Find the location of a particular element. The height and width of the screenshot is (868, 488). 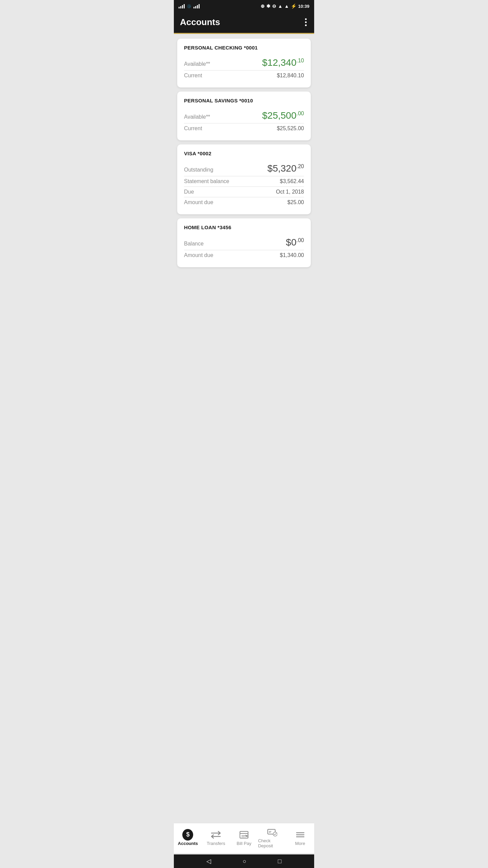

account-name-homeloan: HOME LOAN *3456 is located at coordinates (244, 227).